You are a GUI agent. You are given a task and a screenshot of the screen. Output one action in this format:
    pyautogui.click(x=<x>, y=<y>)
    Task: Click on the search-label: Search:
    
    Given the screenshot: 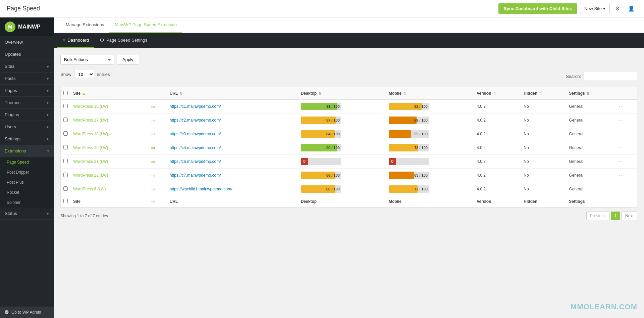 What is the action you would take?
    pyautogui.click(x=574, y=77)
    